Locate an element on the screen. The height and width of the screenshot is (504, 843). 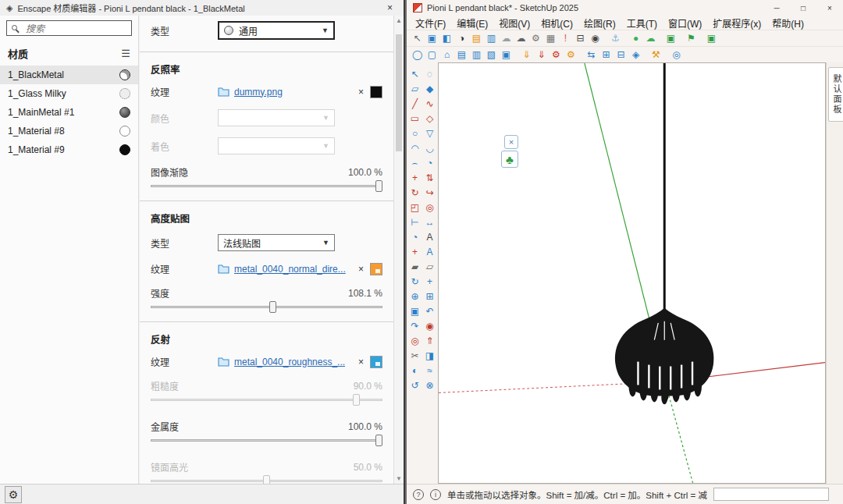
settings-button: ⚙ is located at coordinates (13, 495).